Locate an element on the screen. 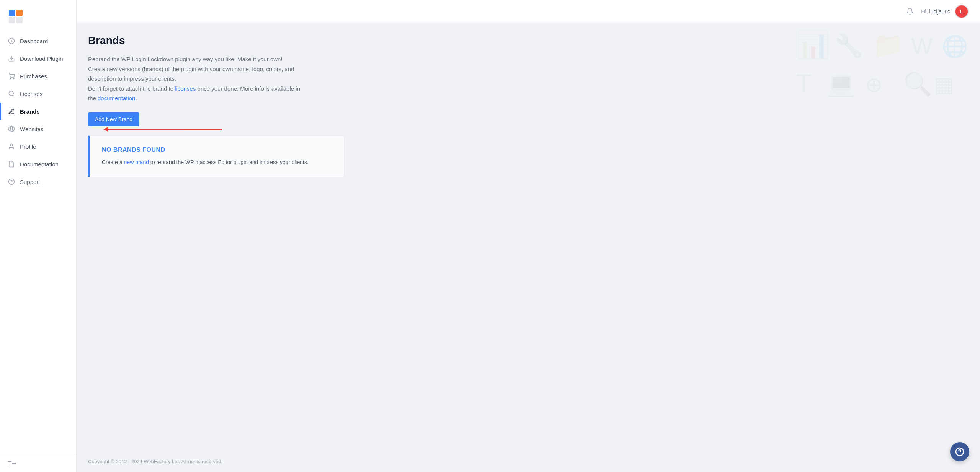 This screenshot has height=472, width=980. sidebar-item-purchases: Purchases is located at coordinates (38, 76).